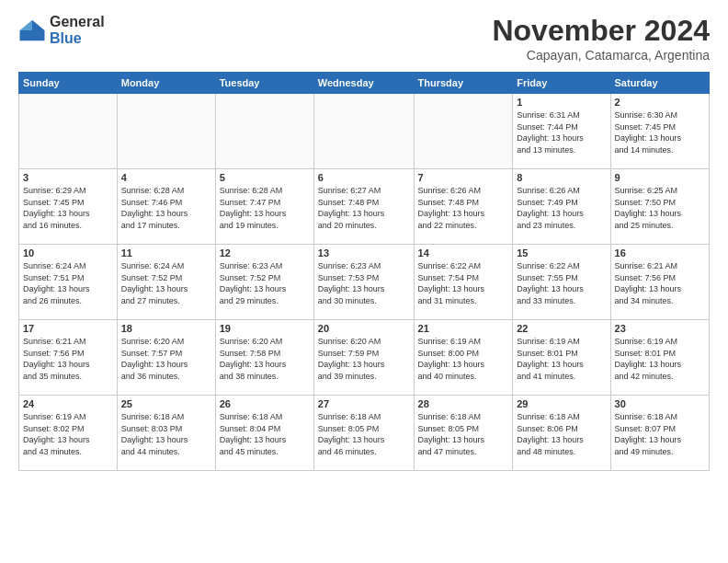 Image resolution: width=728 pixels, height=563 pixels. Describe the element at coordinates (265, 283) in the screenshot. I see `day-info: Sunrise: 6:23 AMSunset: 7:52 PMDaylight:…` at that location.